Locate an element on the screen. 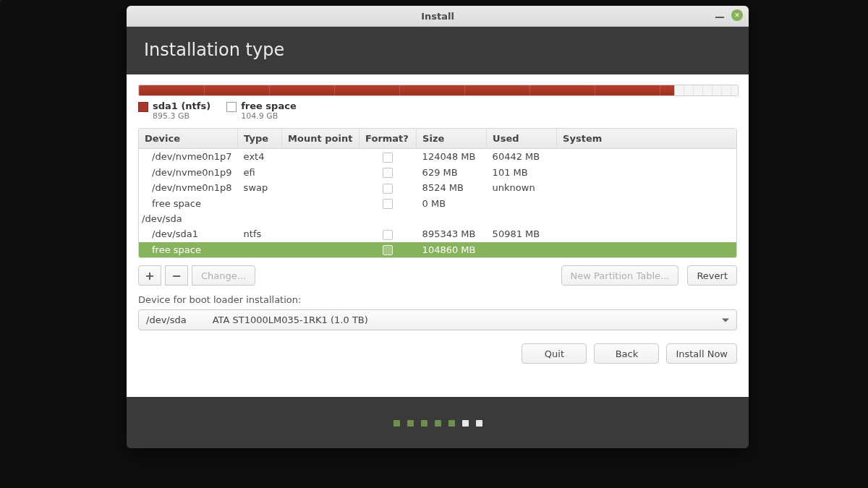 The image size is (868, 488). table-row: /dev/nvme0n1p8swap8524 MBunknown is located at coordinates (438, 188).